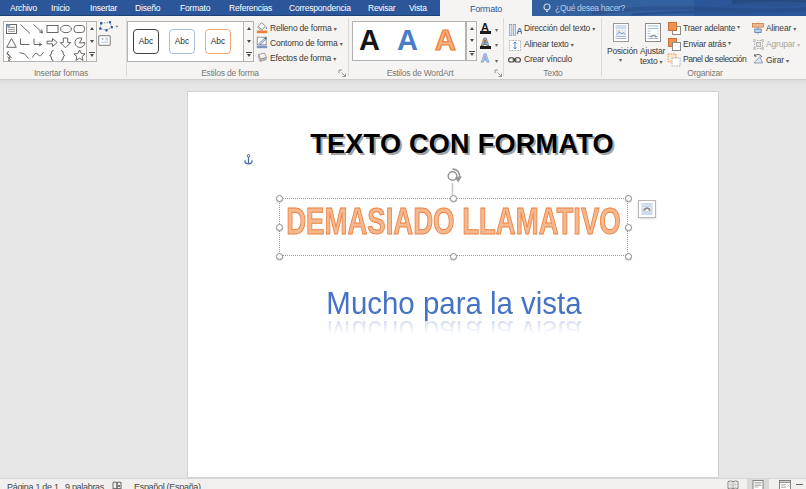 This screenshot has height=489, width=806. I want to click on svg-text: A, so click(519, 31).